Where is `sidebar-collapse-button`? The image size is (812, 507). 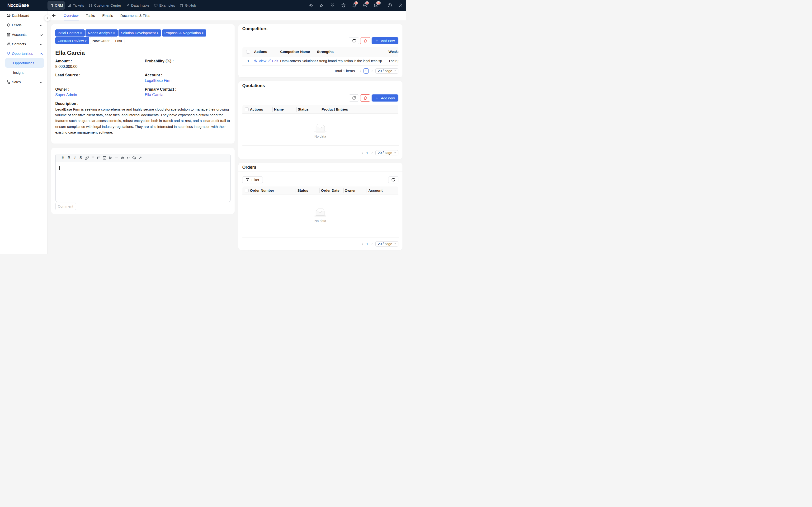 sidebar-collapse-button is located at coordinates (47, 18).